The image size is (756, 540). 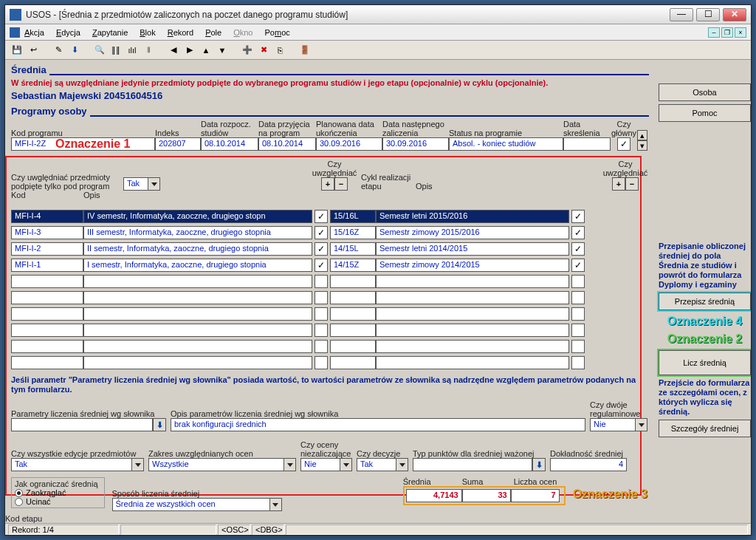 I want to click on query-icon: 🔍, so click(x=100, y=50).